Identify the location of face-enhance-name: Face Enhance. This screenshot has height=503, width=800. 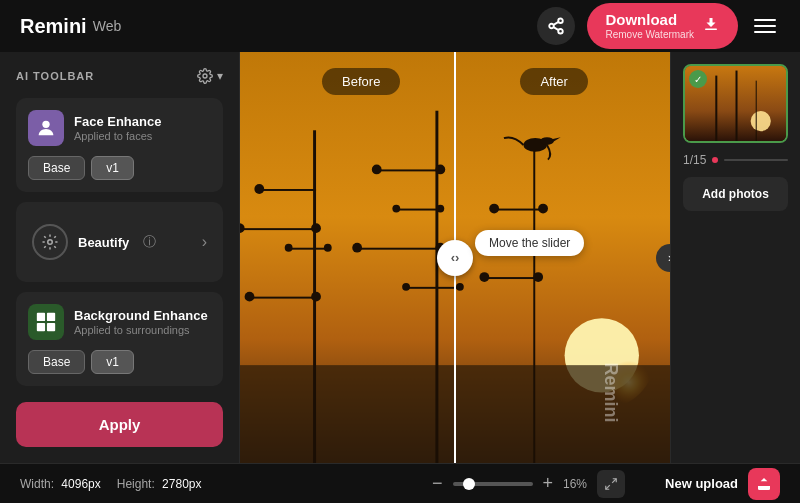
(118, 122).